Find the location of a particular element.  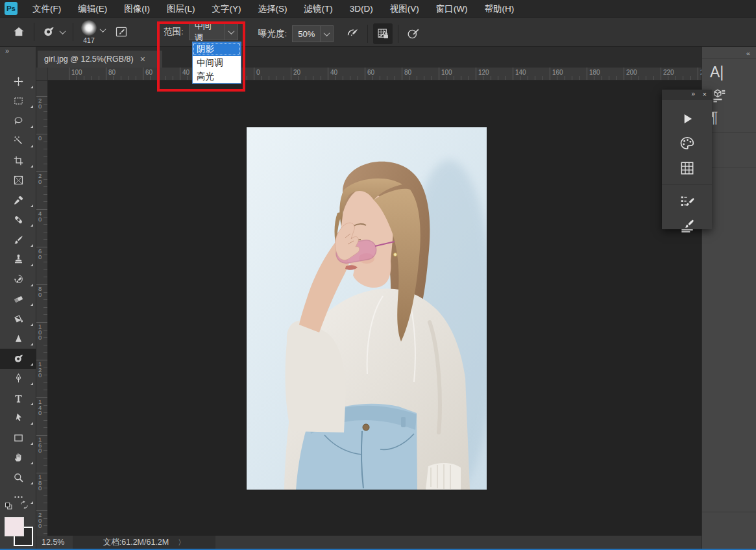

eraser-tool-icon is located at coordinates (18, 299).